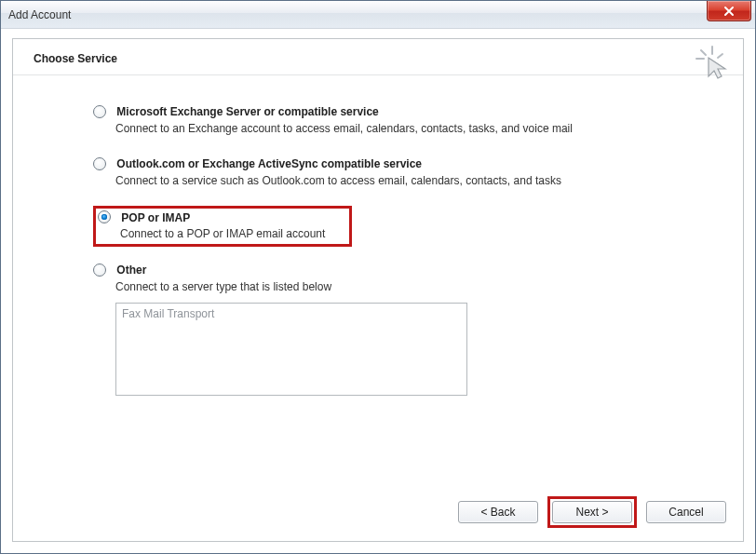 This screenshot has height=554, width=756. What do you see at coordinates (380, 59) in the screenshot?
I see `page-title: Choose Service` at bounding box center [380, 59].